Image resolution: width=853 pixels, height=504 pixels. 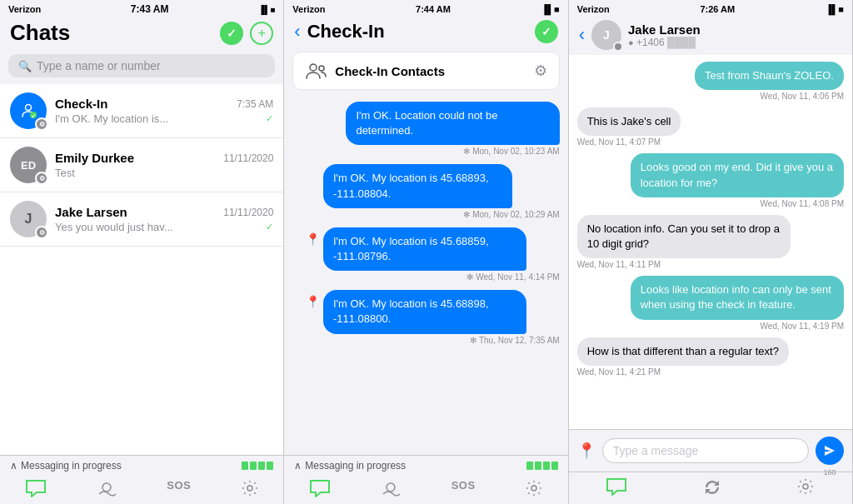 I want to click on carrier-2: Verizon, so click(x=308, y=9).